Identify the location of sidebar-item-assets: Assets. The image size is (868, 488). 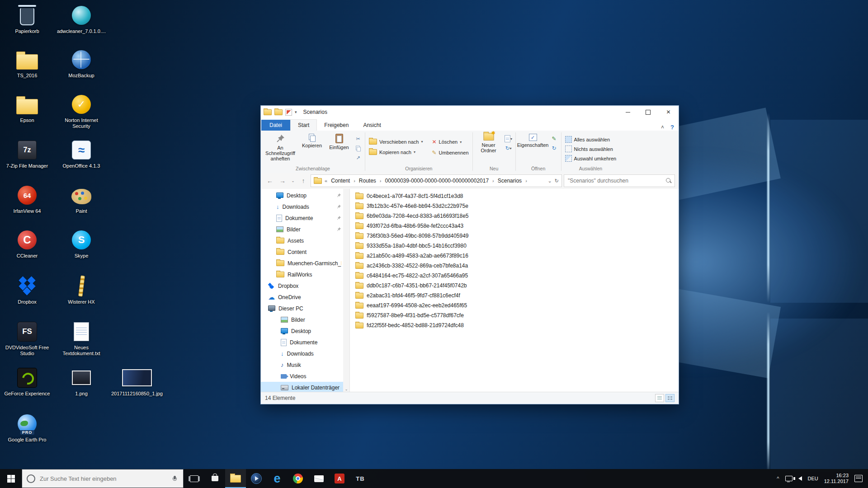
(305, 240).